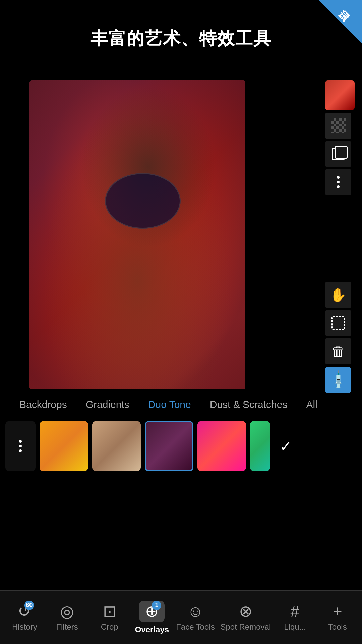 This screenshot has width=362, height=644. What do you see at coordinates (20, 446) in the screenshot?
I see `swatch-dots-icon` at bounding box center [20, 446].